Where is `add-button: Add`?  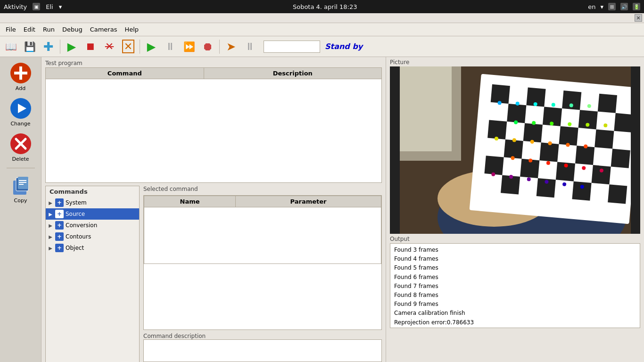
add-button: Add is located at coordinates (21, 76).